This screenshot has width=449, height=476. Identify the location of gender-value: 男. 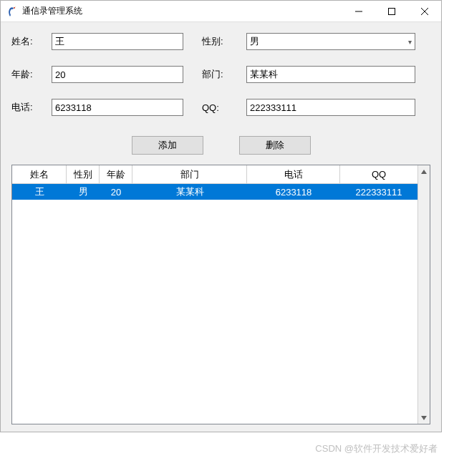
(255, 42).